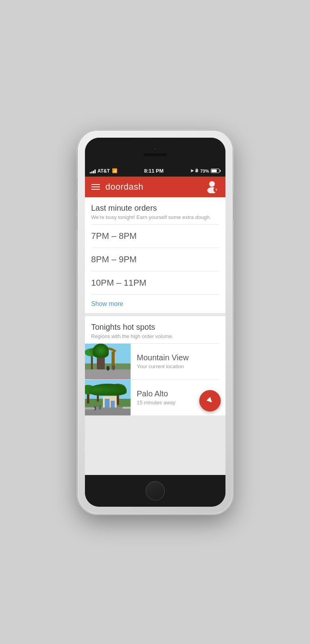 The height and width of the screenshot is (644, 310). I want to click on mountain-view-info: Mountain View Your current location, so click(178, 361).